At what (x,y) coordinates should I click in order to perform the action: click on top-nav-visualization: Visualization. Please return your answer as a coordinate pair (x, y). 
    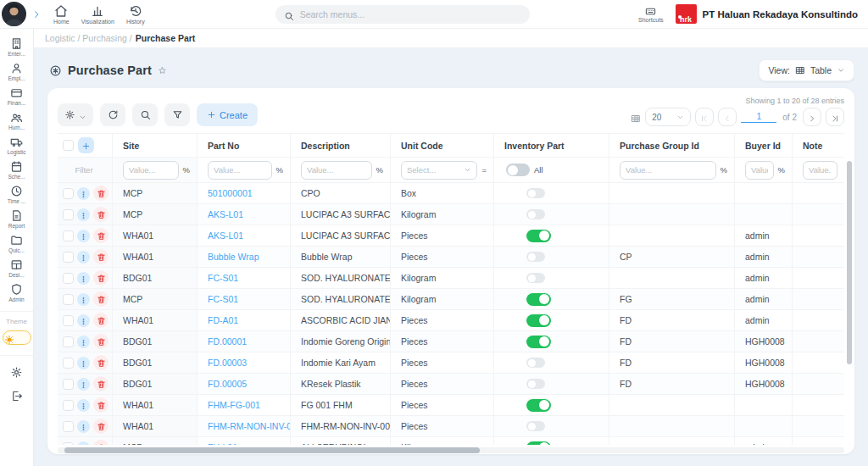
    Looking at the image, I should click on (98, 14).